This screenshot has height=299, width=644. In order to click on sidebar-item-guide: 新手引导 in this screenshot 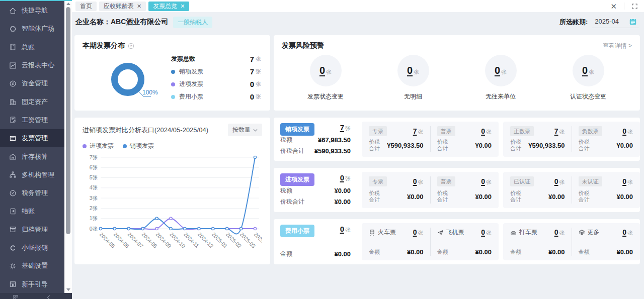, I will do `click(32, 284)`.